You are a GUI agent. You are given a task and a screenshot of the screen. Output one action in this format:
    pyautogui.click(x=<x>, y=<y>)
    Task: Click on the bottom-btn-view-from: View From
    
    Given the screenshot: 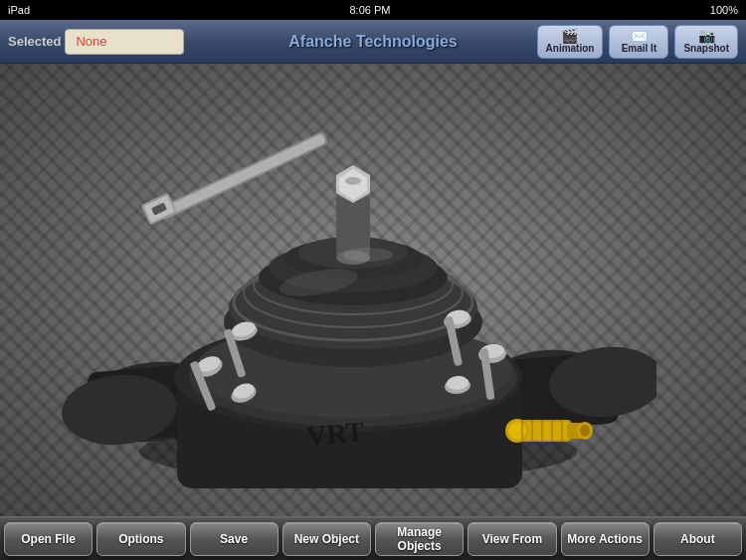 What is the action you would take?
    pyautogui.click(x=511, y=539)
    